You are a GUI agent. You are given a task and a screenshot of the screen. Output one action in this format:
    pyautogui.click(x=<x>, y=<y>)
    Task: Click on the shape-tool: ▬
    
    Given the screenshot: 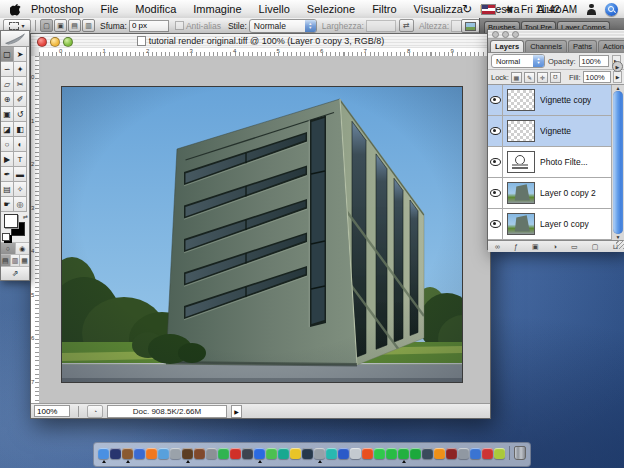 What is the action you would take?
    pyautogui.click(x=20, y=174)
    